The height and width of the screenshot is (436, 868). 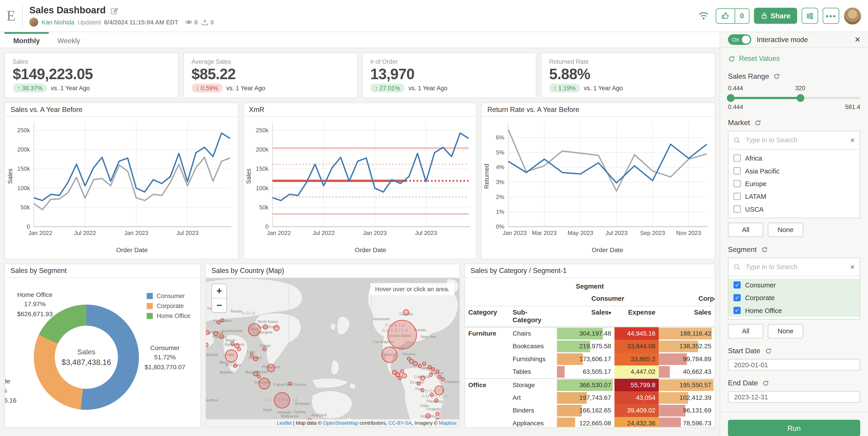 I want to click on table-row: Tables63,505.174,447.0240,662.43, so click(x=590, y=372).